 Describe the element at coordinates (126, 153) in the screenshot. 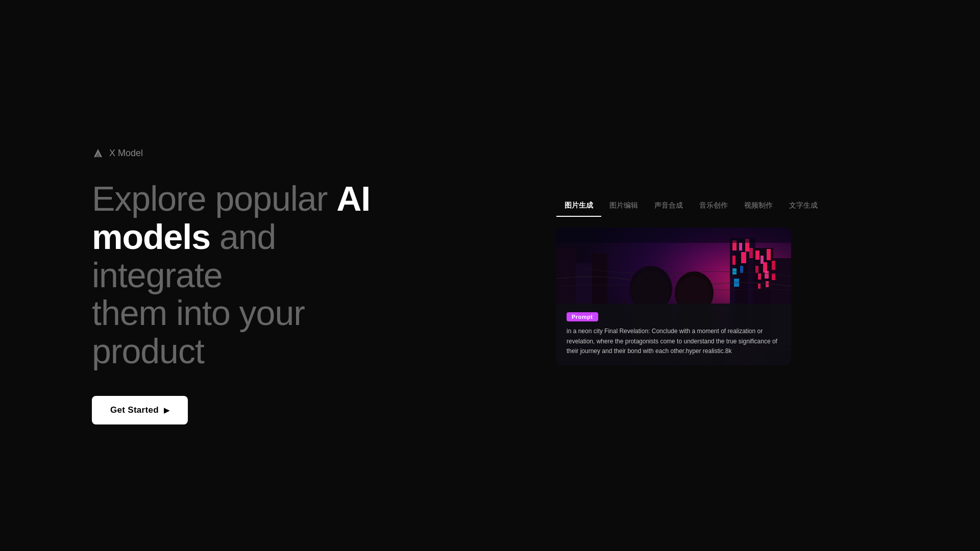

I see `brand-name: X Model` at that location.